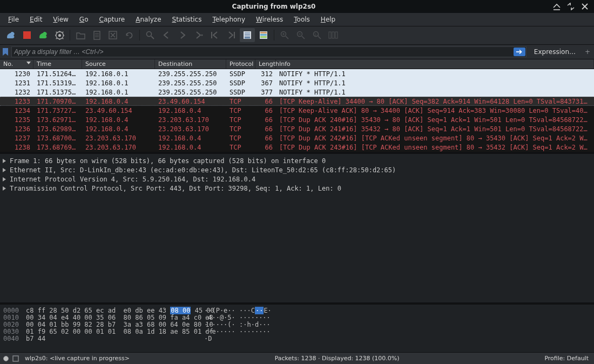 This screenshot has width=594, height=364. I want to click on packet-row: 1234171.73727778823.49.60.154192.168.0.4…, so click(297, 110).